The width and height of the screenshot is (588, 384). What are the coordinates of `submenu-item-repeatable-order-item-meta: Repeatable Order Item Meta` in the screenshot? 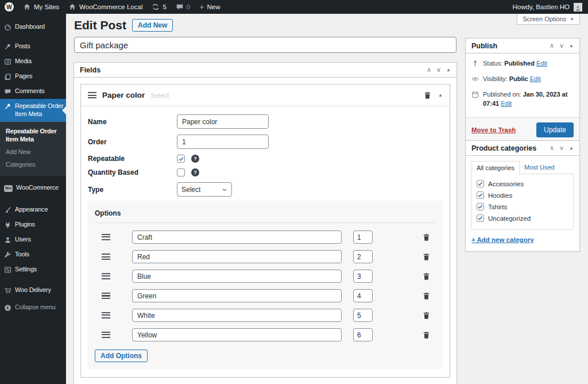 It's located at (33, 136).